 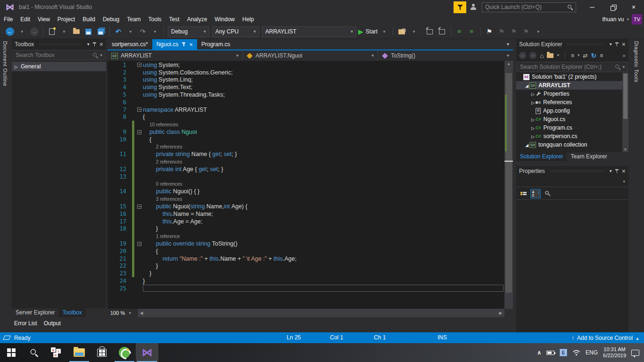 I want to click on code-line: 16 this.Name = Name;, so click(x=306, y=214).